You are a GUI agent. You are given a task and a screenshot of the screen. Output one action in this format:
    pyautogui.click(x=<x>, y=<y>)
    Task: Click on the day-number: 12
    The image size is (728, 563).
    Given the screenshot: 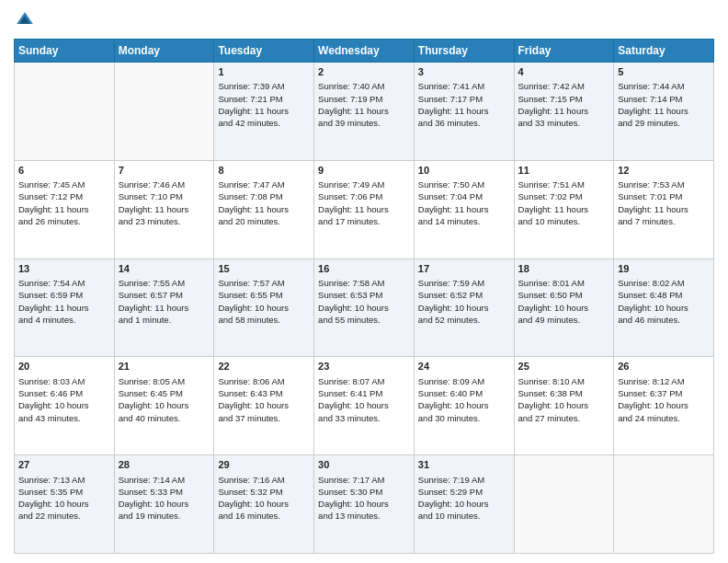 What is the action you would take?
    pyautogui.click(x=664, y=171)
    